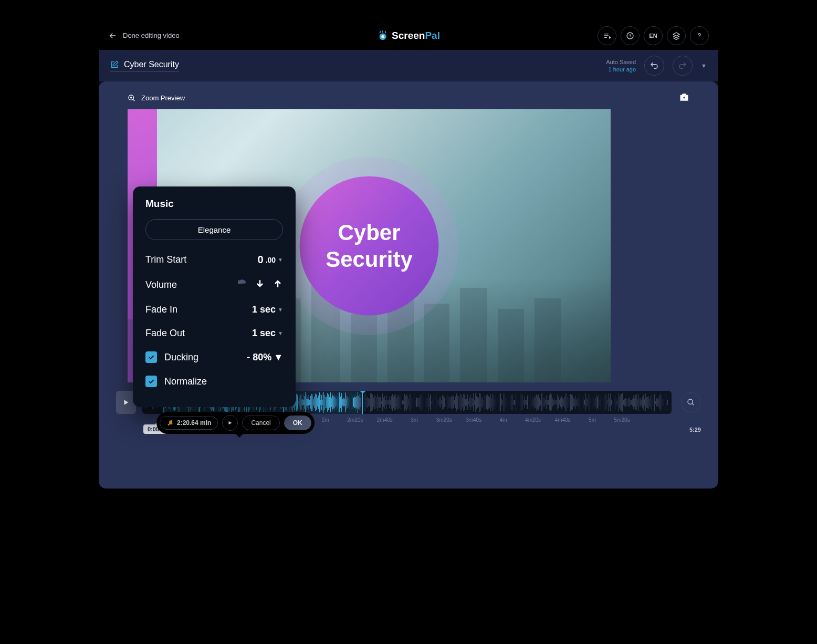 The image size is (817, 644). Describe the element at coordinates (444, 420) in the screenshot. I see `tick-label: 3m20s` at that location.